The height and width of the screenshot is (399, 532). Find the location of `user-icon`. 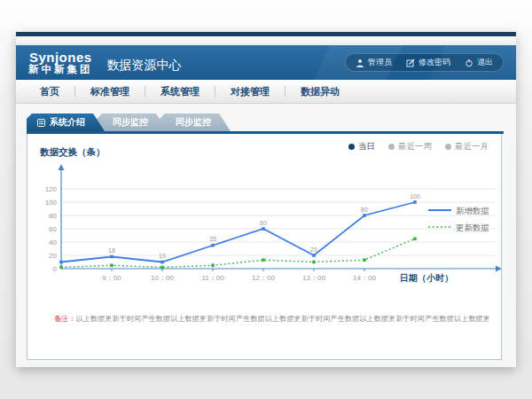

user-icon is located at coordinates (360, 63).